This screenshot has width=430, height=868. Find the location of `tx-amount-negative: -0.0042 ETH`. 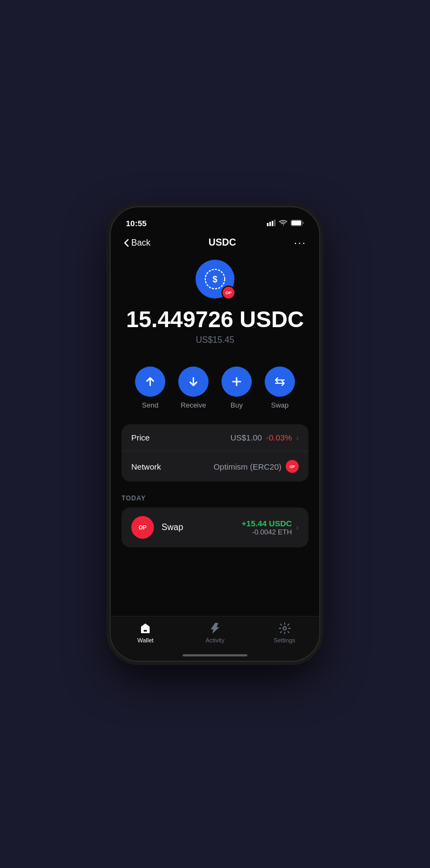

tx-amount-negative: -0.0042 ETH is located at coordinates (267, 532).